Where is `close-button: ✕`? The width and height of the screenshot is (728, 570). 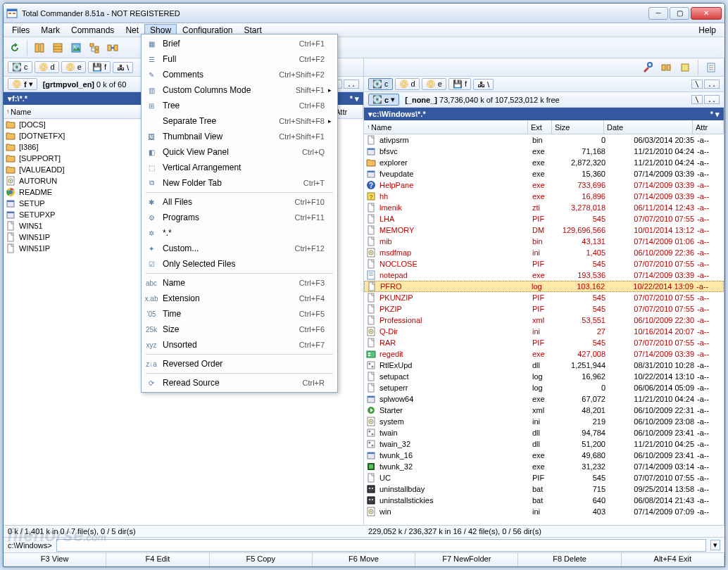 close-button: ✕ is located at coordinates (706, 13).